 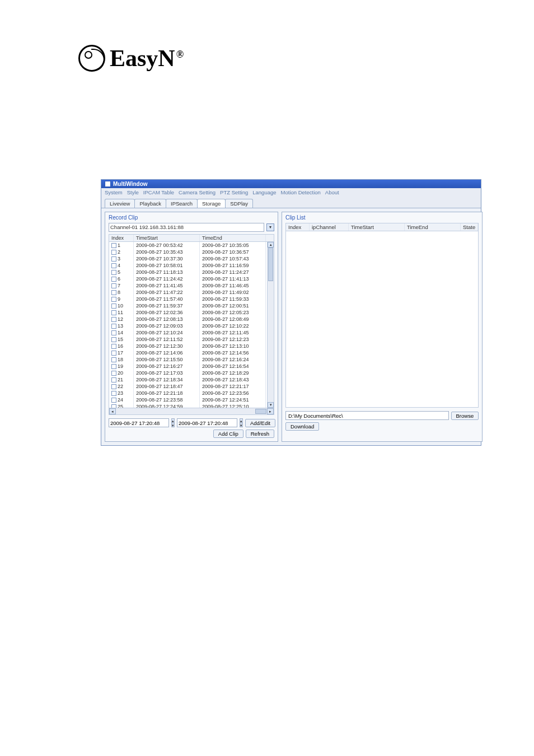 I want to click on refresh-button: Refresh, so click(x=260, y=433).